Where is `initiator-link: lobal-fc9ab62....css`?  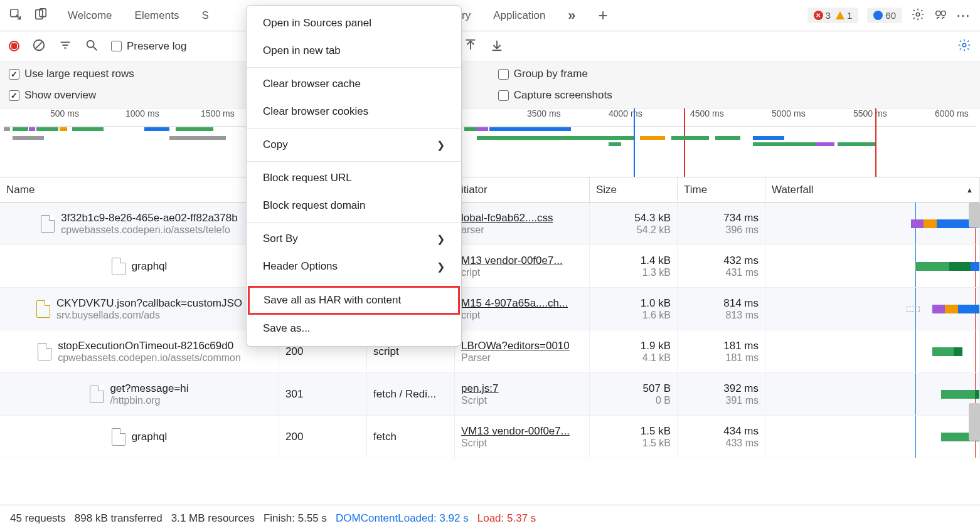
initiator-link: lobal-fc9ab62....css is located at coordinates (522, 218).